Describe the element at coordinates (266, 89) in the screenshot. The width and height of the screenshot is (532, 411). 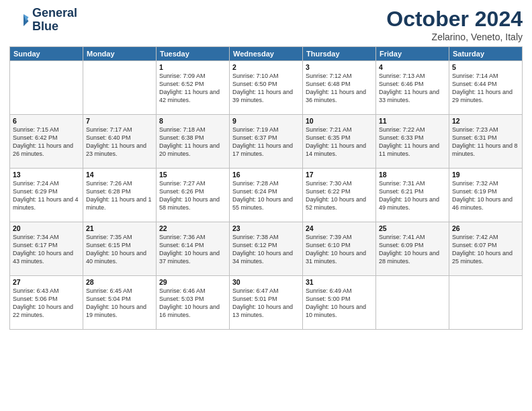
I see `day-details: Sunrise: 7:10 AM Sunset: 6:50 PM Dayligh…` at that location.